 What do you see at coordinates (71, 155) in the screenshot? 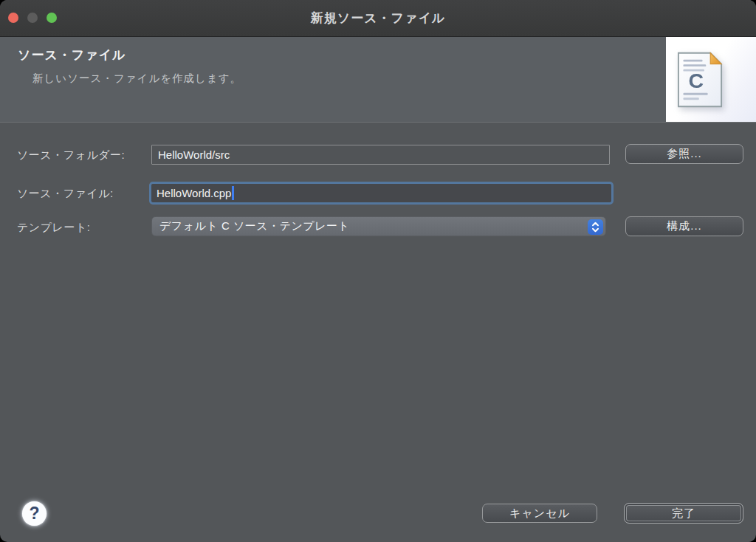
I see `source-folder-label: ソース・フォルダー:` at bounding box center [71, 155].